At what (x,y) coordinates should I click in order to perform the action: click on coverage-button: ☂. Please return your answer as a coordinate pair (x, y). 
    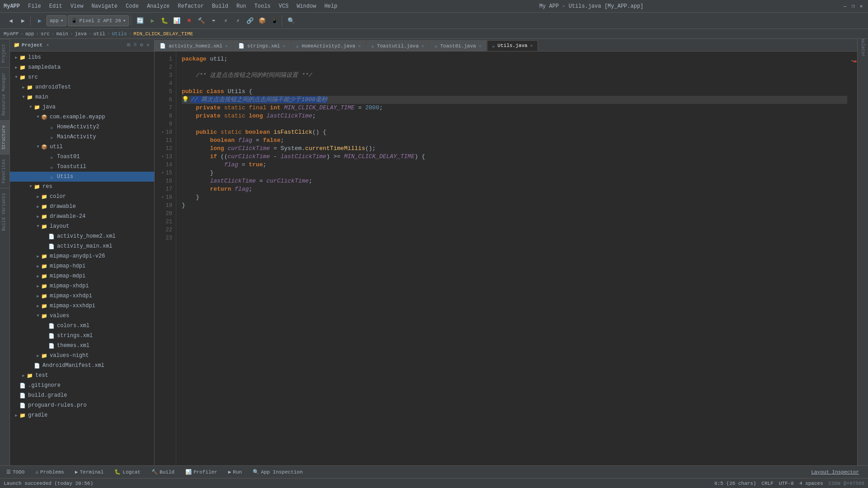
    Looking at the image, I should click on (213, 21).